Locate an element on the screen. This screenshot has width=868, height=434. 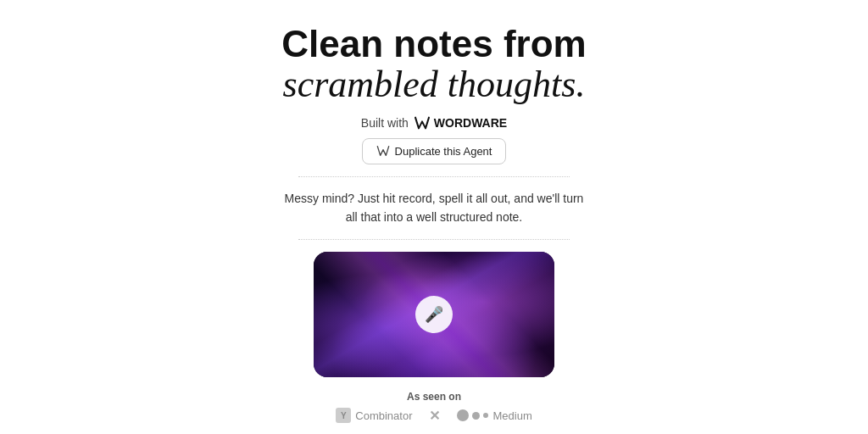
x-icon: ✕ is located at coordinates (434, 415).